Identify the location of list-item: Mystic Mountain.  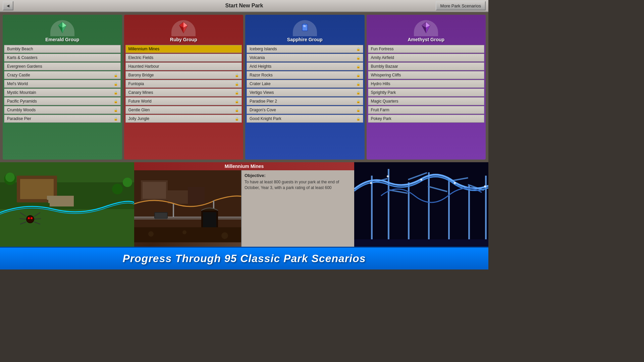
(62, 93).